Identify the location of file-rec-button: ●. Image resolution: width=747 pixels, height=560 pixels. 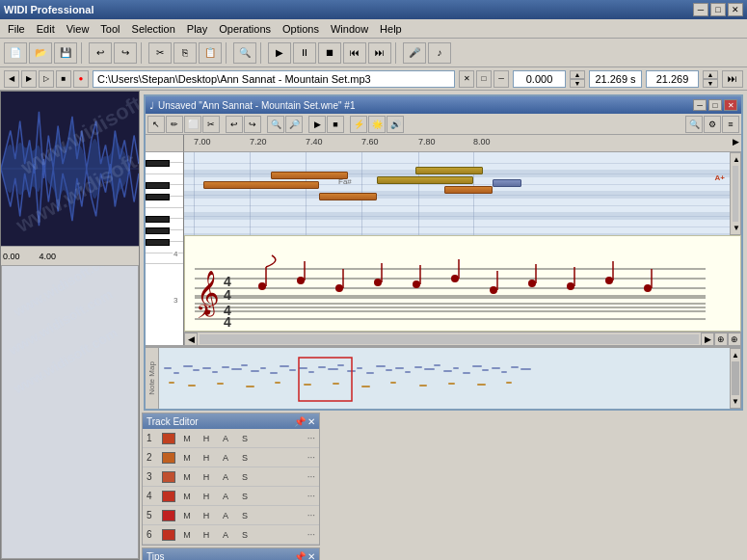
(81, 79).